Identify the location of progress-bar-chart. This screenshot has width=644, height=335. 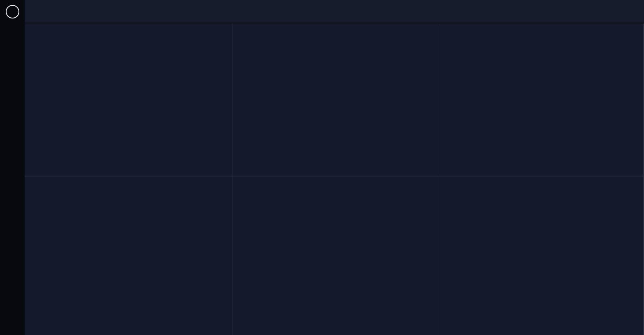
(542, 100).